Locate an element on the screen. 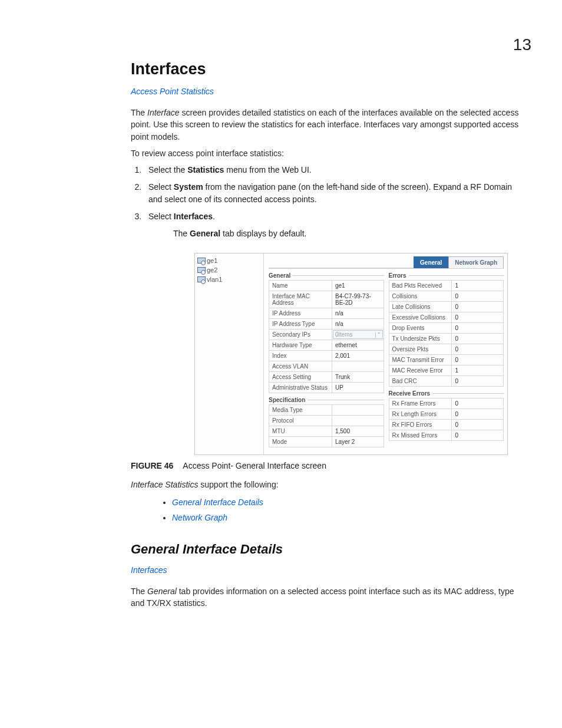 This screenshot has height=728, width=562. cell-label: Collisions is located at coordinates (421, 297).